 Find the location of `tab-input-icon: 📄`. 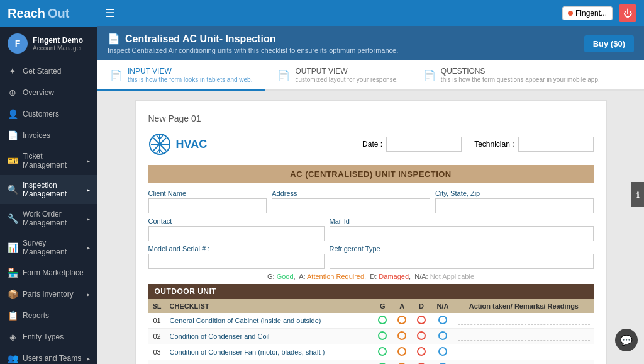

tab-input-icon: 📄 is located at coordinates (116, 76).